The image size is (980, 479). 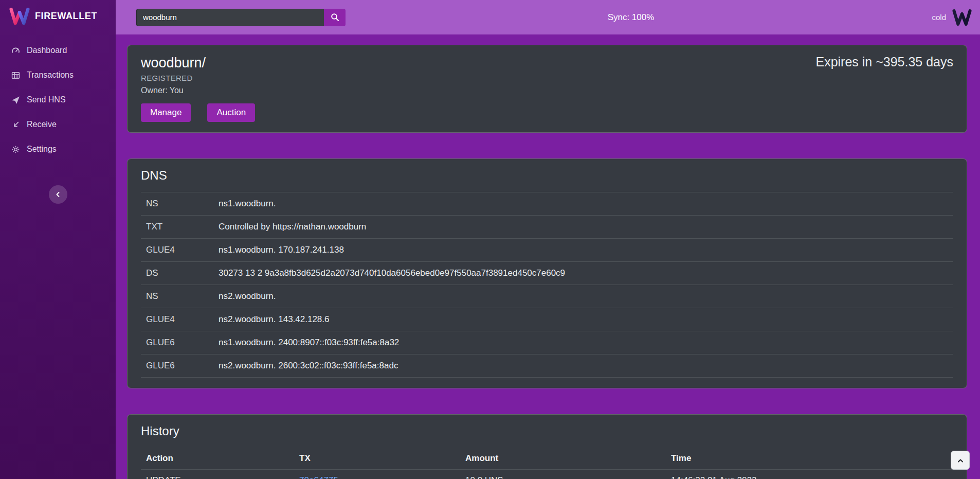 I want to click on dns-record-row: NS ns2.woodburn., so click(x=547, y=296).